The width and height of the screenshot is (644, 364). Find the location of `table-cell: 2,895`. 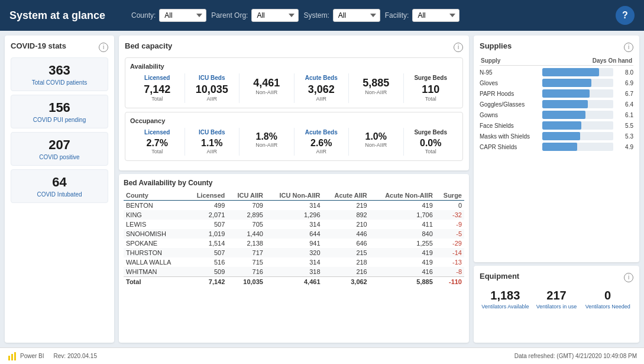

table-cell: 2,895 is located at coordinates (246, 215).